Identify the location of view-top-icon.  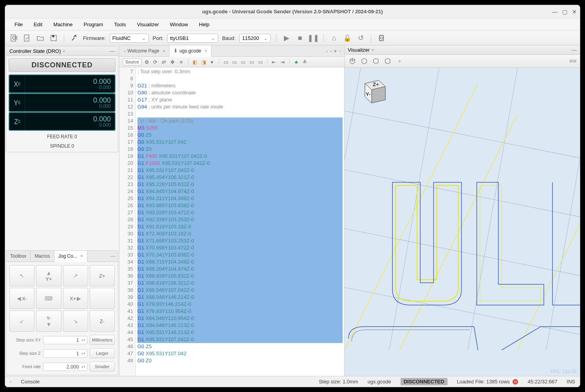
(388, 61).